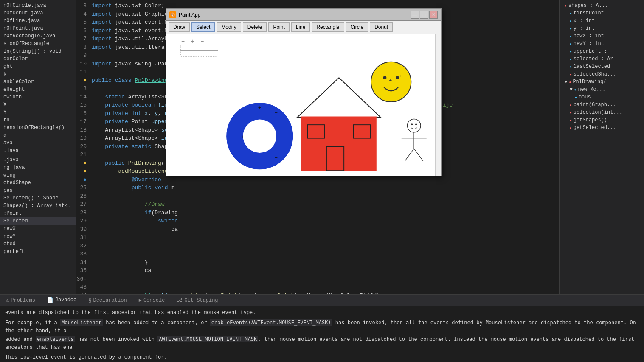 This screenshot has height=362, width=644. What do you see at coordinates (433, 15) in the screenshot?
I see `close-button: ✕` at bounding box center [433, 15].